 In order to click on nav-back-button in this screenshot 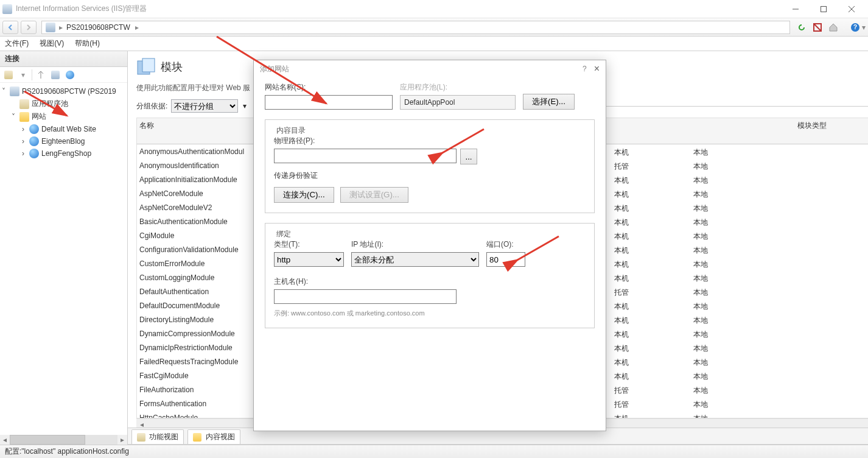, I will do `click(10, 27)`.